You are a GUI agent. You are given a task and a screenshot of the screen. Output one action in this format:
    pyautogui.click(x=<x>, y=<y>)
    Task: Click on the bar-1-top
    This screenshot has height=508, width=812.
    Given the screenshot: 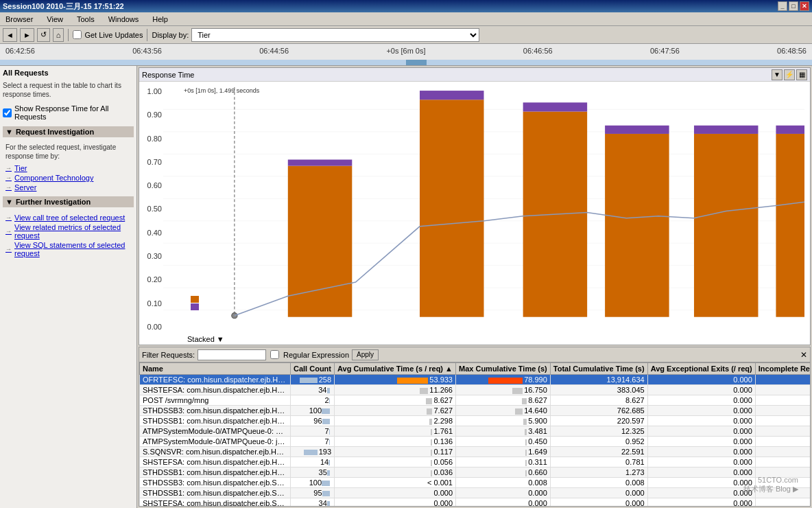 What is the action you would take?
    pyautogui.click(x=320, y=162)
    